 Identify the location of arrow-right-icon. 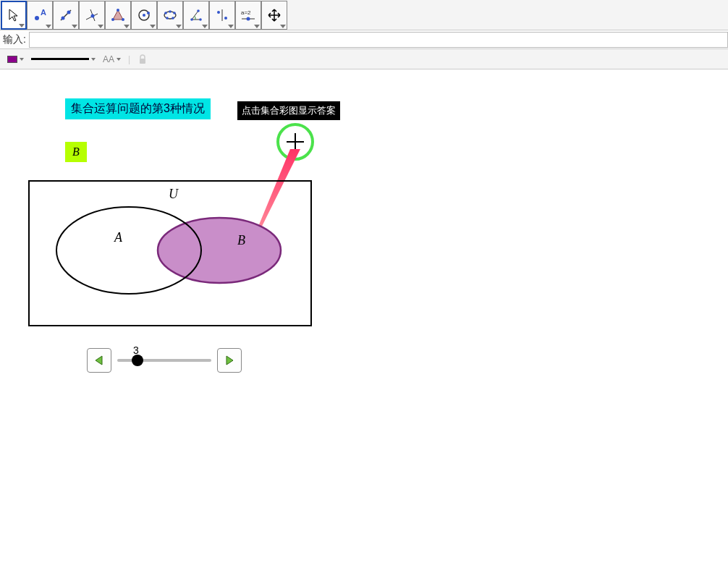
(229, 360).